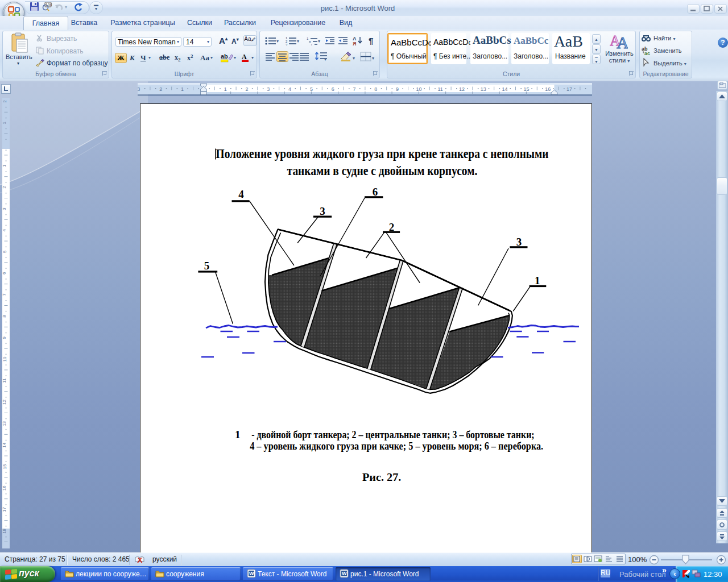  What do you see at coordinates (647, 53) in the screenshot?
I see `svg-text: ac` at bounding box center [647, 53].